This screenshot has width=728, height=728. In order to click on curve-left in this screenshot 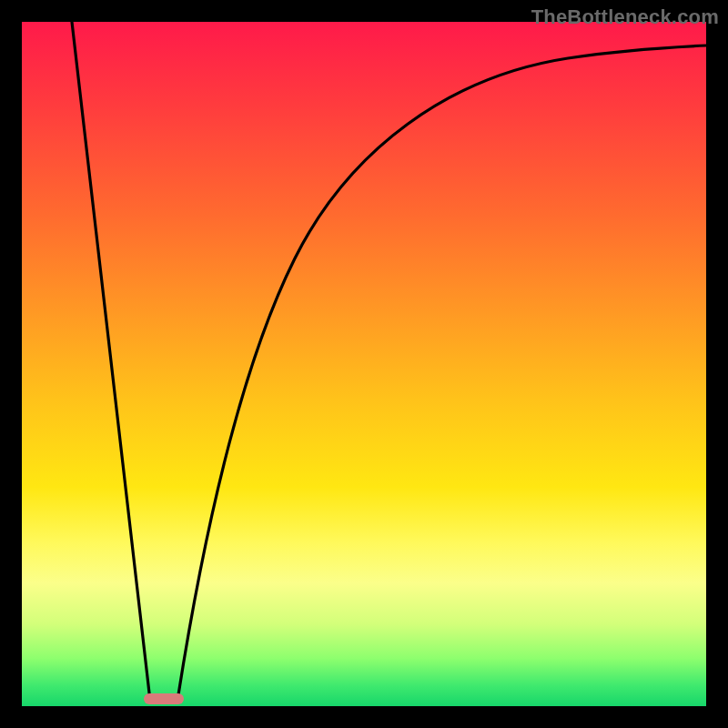, I will do `click(111, 361)`.